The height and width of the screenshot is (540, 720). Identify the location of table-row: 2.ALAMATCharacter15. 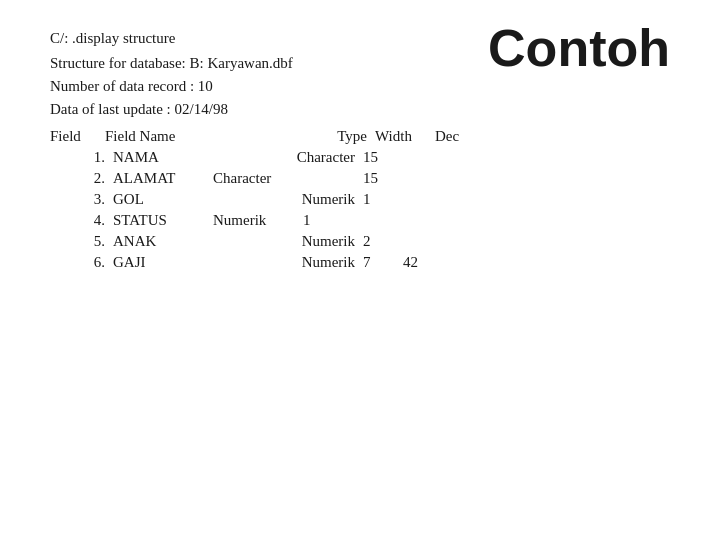
(360, 178).